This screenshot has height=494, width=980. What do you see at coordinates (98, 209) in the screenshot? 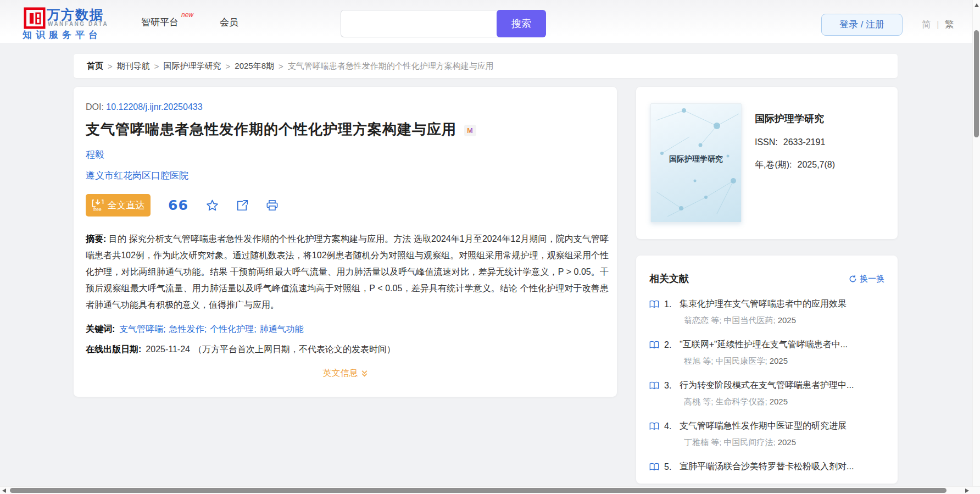
I see `svg-text: free` at bounding box center [98, 209].